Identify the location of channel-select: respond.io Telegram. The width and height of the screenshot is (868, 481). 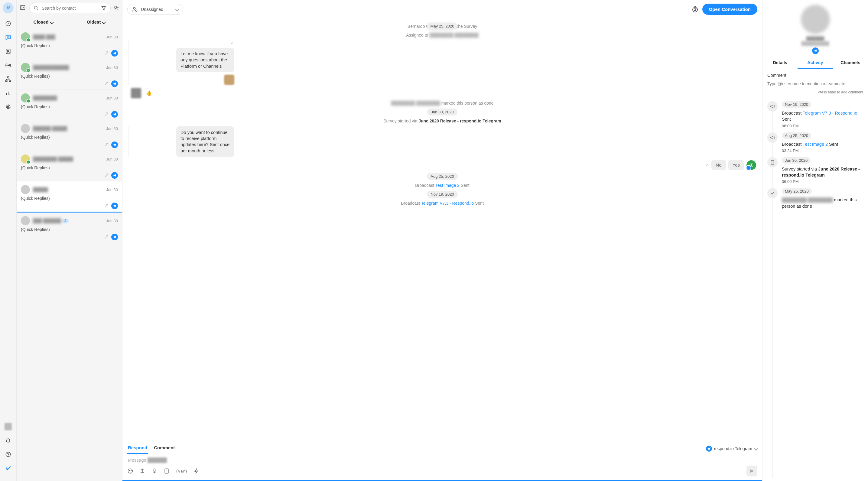
(732, 449).